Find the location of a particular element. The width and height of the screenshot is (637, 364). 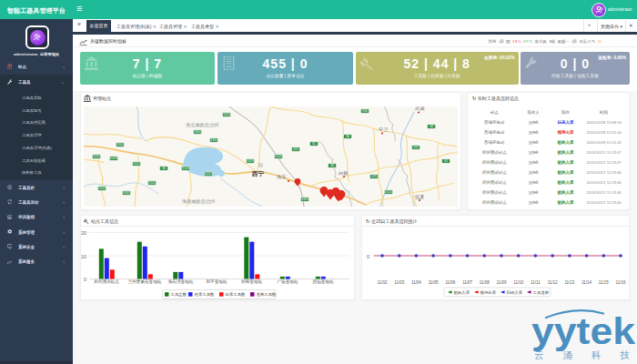

svg-text: 兰州发威荷变电站 is located at coordinates (146, 282).